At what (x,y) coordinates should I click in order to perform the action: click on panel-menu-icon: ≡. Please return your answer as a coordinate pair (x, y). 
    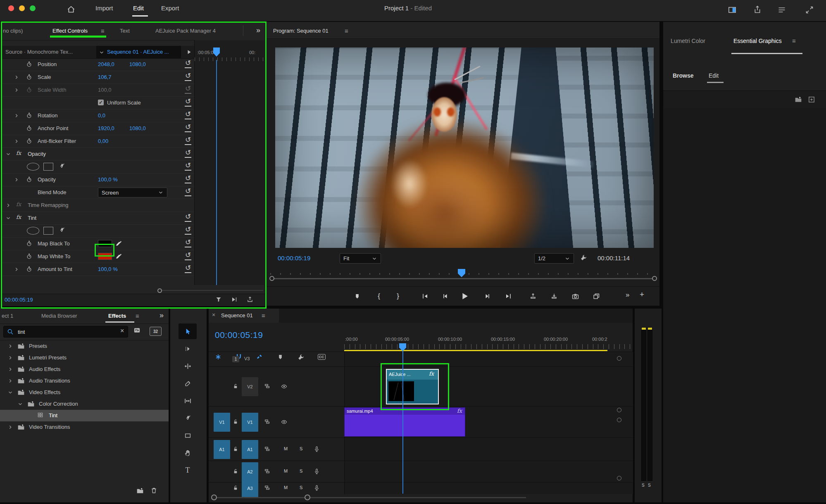
    Looking at the image, I should click on (102, 31).